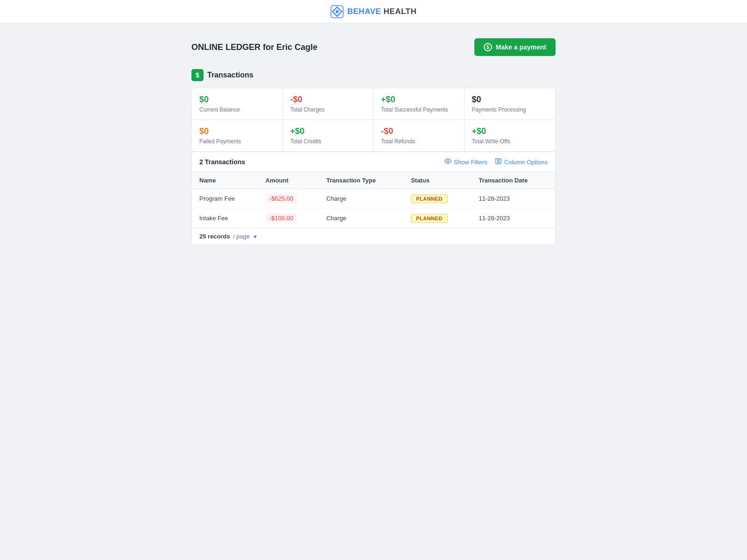 This screenshot has height=560, width=747. Describe the element at coordinates (374, 236) in the screenshot. I see `table-footer: 25 records / page ▼` at that location.